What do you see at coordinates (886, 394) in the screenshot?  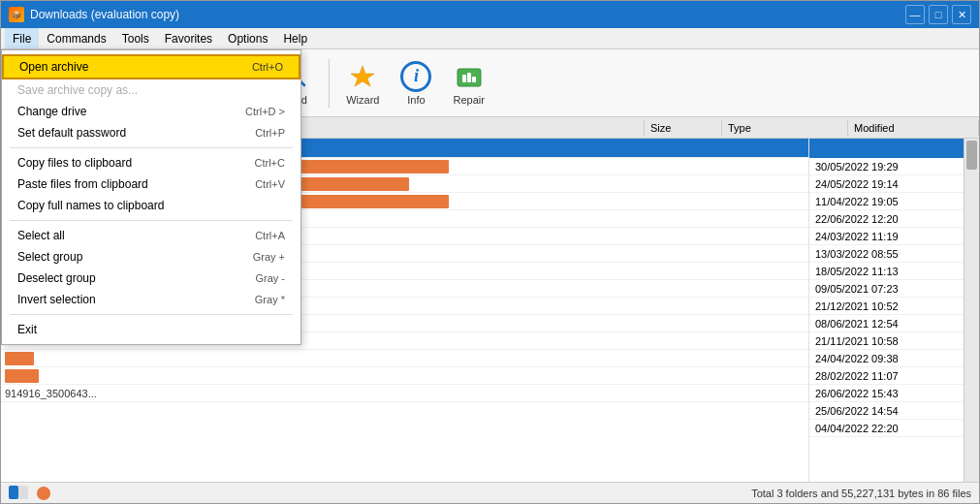 I see `table-row: 26/06/2022 15:43` at bounding box center [886, 394].